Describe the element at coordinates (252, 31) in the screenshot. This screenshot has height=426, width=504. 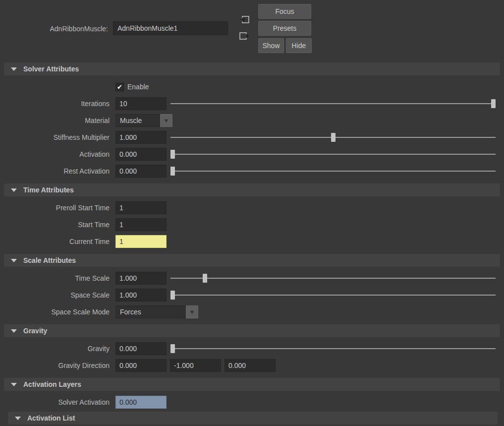
I see `node-header: AdnRibbonMuscle: Focus Presets Show Hide` at that location.